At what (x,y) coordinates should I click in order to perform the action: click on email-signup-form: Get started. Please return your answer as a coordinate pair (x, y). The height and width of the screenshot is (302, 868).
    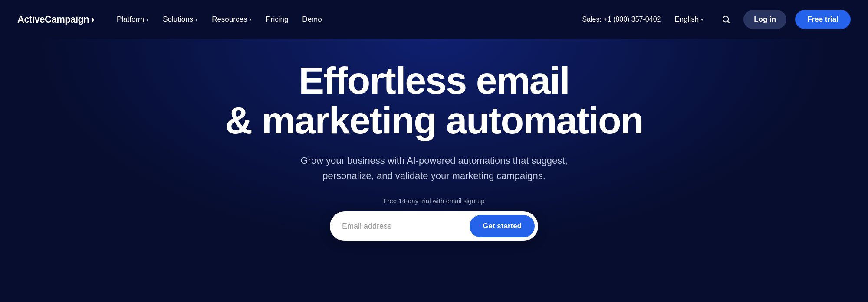
    Looking at the image, I should click on (434, 226).